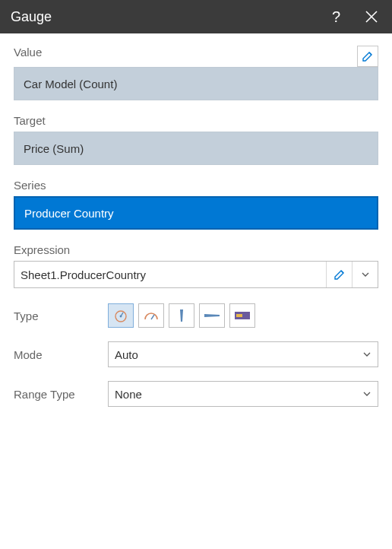  Describe the element at coordinates (53, 149) in the screenshot. I see `target-field-text: Price (Sum)` at that location.